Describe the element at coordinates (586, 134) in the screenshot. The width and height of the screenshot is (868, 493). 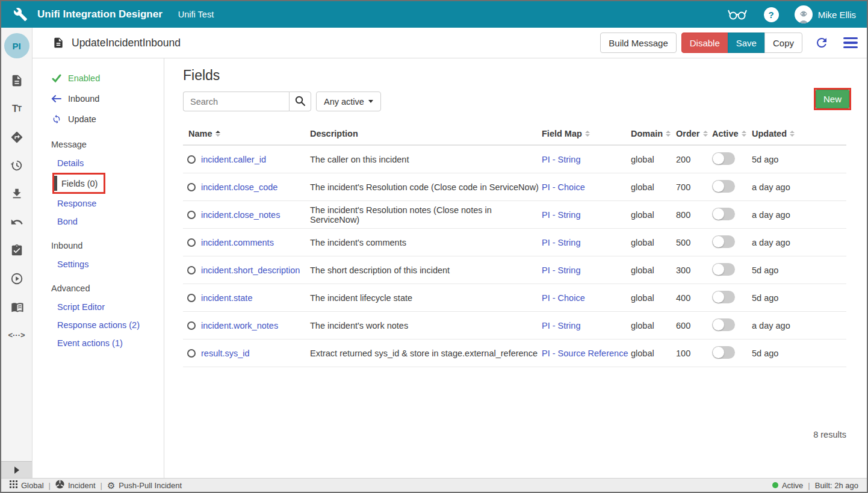
I see `column-header-field-map: Field Map` at that location.